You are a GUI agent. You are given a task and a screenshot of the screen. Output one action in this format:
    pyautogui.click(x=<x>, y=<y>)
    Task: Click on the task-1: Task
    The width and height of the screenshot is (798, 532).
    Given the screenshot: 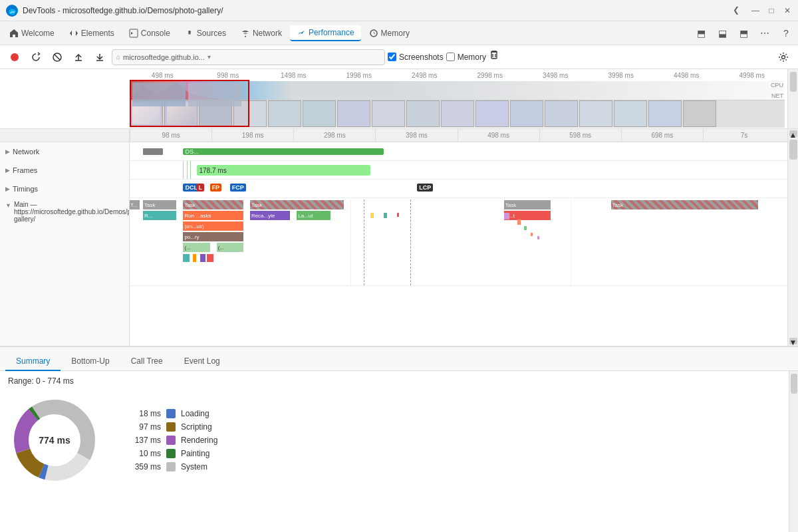 What is the action you would take?
    pyautogui.click(x=160, y=205)
    